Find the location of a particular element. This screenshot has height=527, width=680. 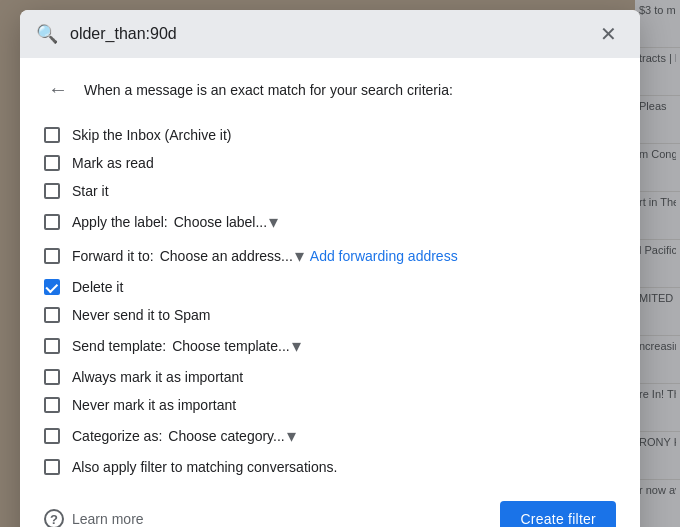

option-label-never-spam: Never send it to Spam is located at coordinates (142, 315).